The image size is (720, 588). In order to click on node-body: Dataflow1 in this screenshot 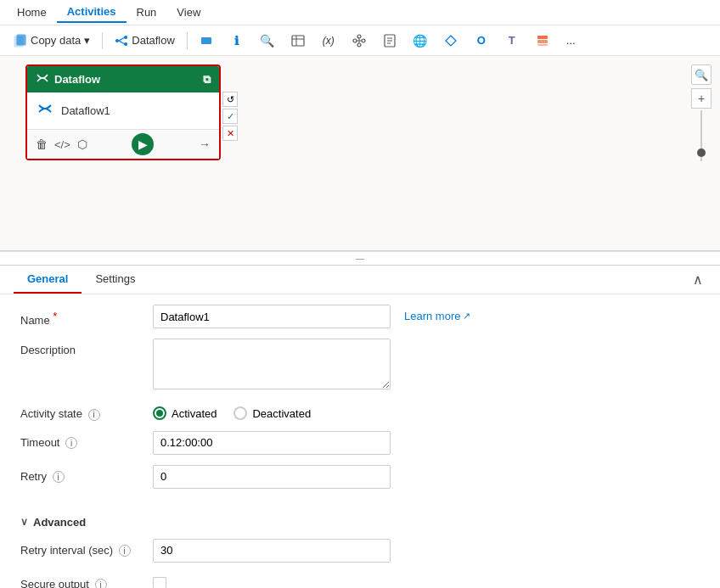, I will do `click(123, 110)`.